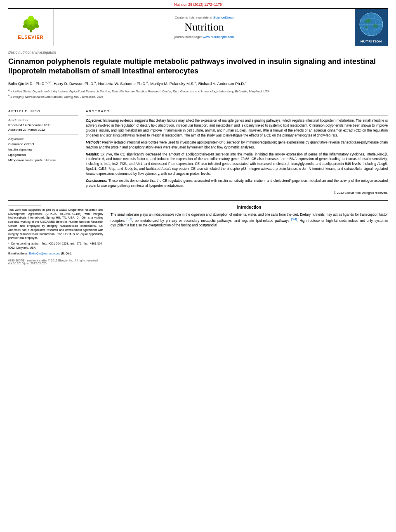  What do you see at coordinates (237, 145) in the screenshot?
I see `methods-para: Methods: Freshly isolated intestinal ent…` at bounding box center [237, 145].